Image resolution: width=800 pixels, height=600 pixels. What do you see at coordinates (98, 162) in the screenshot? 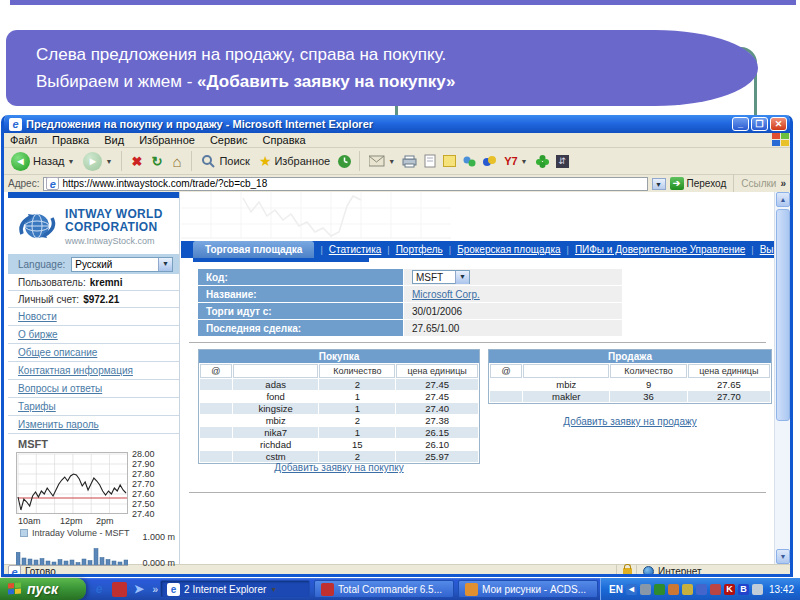
I see `forward-button: ► ▼` at bounding box center [98, 162].